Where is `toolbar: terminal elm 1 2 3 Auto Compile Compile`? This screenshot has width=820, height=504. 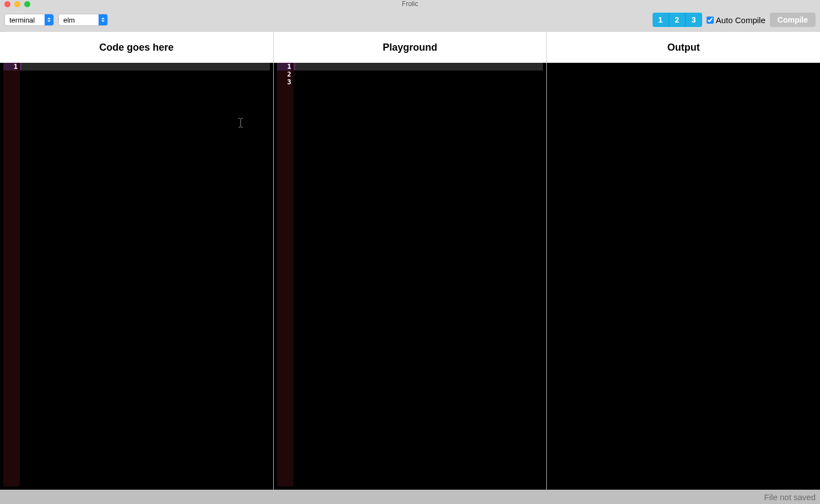 toolbar: terminal elm 1 2 3 Auto Compile Compile is located at coordinates (410, 20).